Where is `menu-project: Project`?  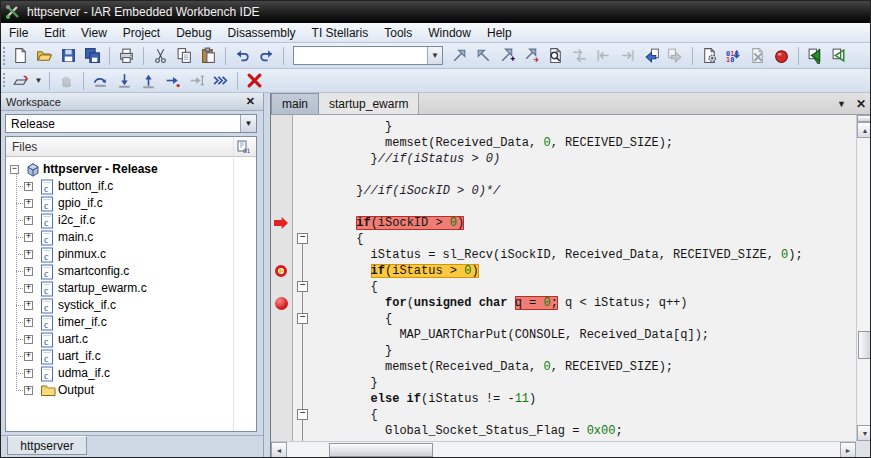
menu-project: Project is located at coordinates (142, 33).